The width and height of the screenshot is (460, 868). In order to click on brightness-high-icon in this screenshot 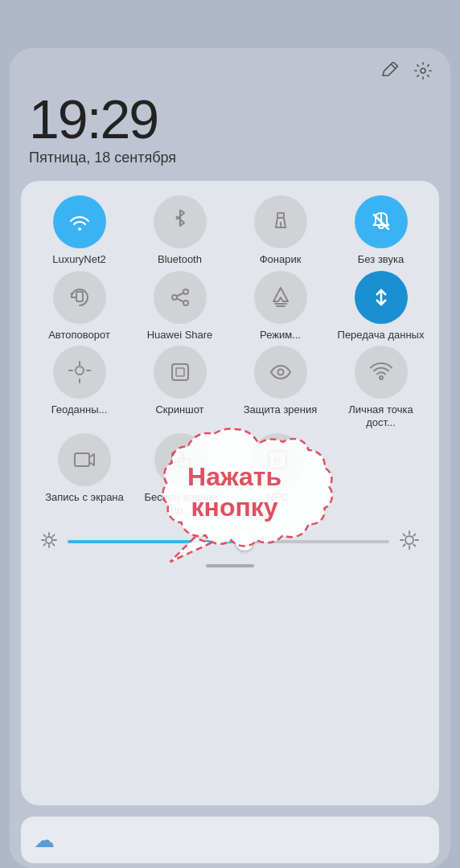, I will do `click(409, 542)`.